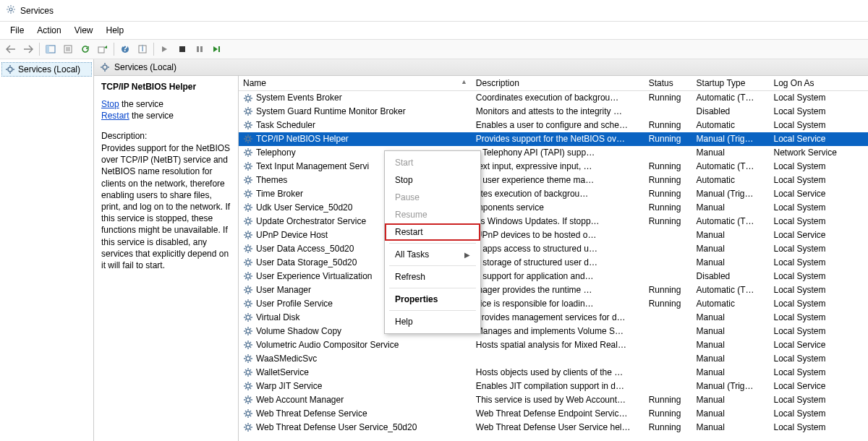  Describe the element at coordinates (553, 249) in the screenshot. I see `table-row: User Data Access_50d20s apps access to s…` at that location.